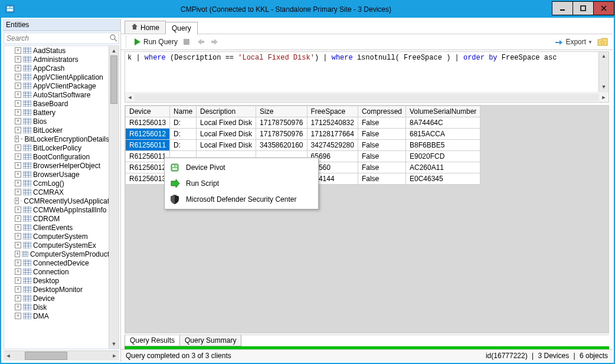 The width and height of the screenshot is (615, 364). I want to click on entity-item: +Device, so click(57, 299).